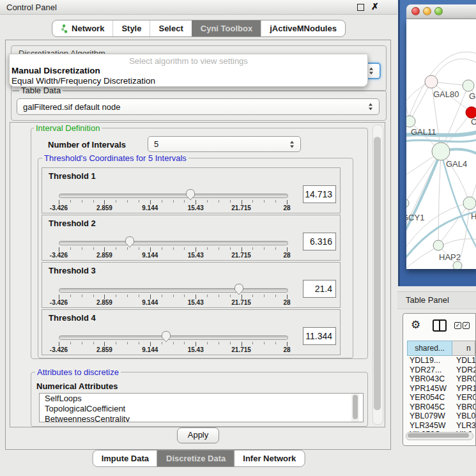  I want to click on threshold-value-field: 6.316, so click(319, 242).